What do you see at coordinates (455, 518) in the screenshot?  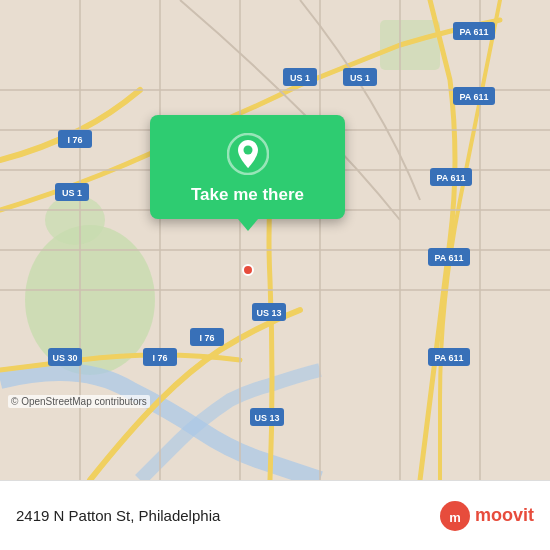 I see `svg-text: m` at bounding box center [455, 518].